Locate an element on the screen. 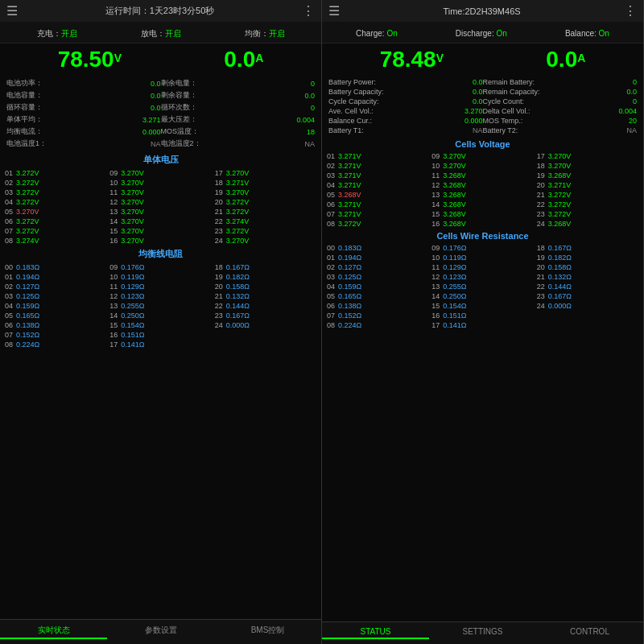 The width and height of the screenshot is (644, 644). left-info-balance-cur: 均衡电流： 0.000 is located at coordinates (84, 132).